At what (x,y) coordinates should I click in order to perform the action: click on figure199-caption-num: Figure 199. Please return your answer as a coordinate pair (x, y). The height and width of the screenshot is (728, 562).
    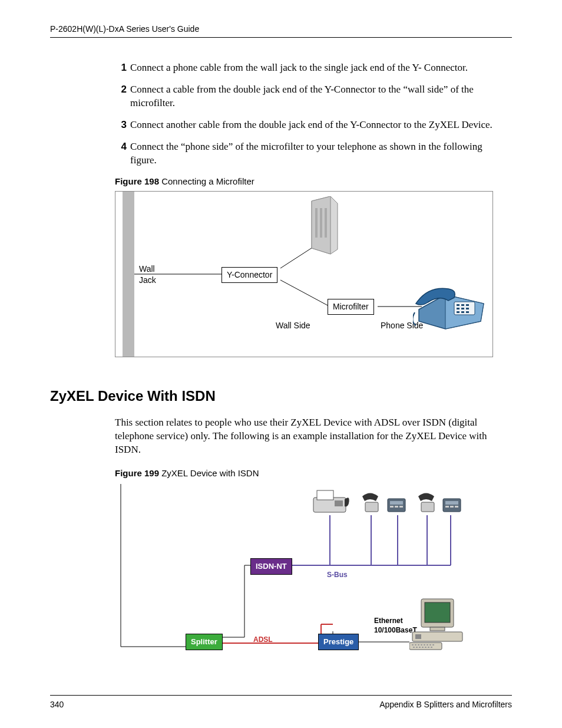
    Looking at the image, I should click on (137, 473).